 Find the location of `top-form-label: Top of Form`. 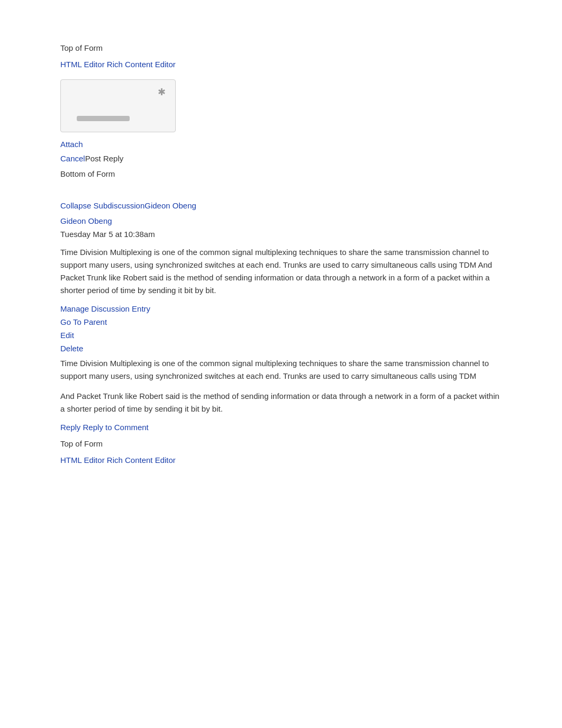

top-form-label: Top of Form is located at coordinates (281, 49).